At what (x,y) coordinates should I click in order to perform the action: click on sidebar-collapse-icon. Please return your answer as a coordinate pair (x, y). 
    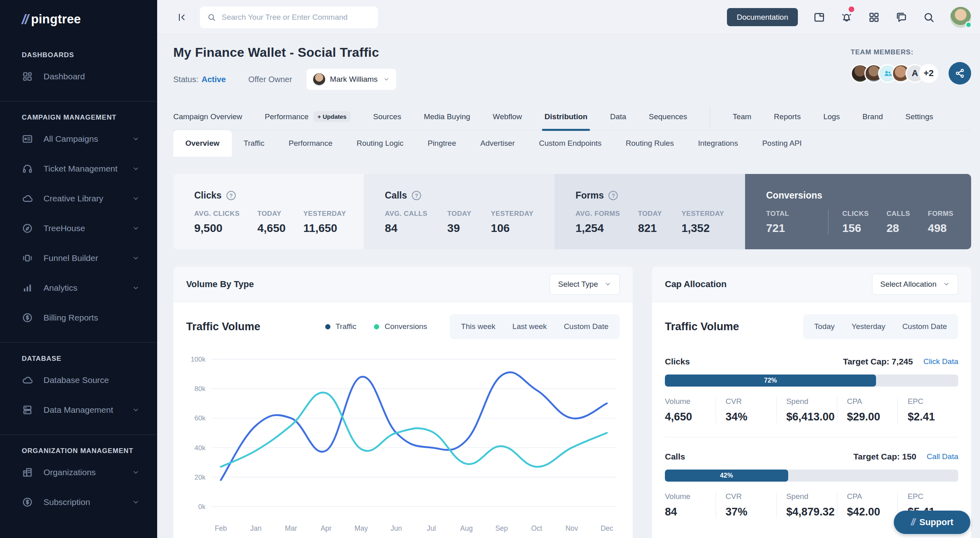
    Looking at the image, I should click on (182, 17).